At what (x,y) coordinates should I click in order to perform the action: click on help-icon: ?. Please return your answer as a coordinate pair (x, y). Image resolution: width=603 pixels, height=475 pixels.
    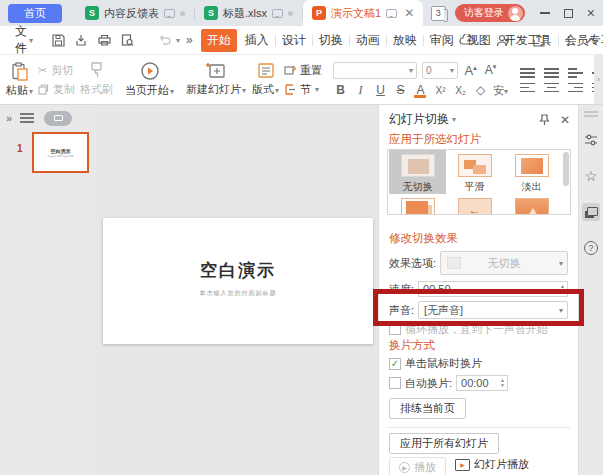
    Looking at the image, I should click on (591, 248).